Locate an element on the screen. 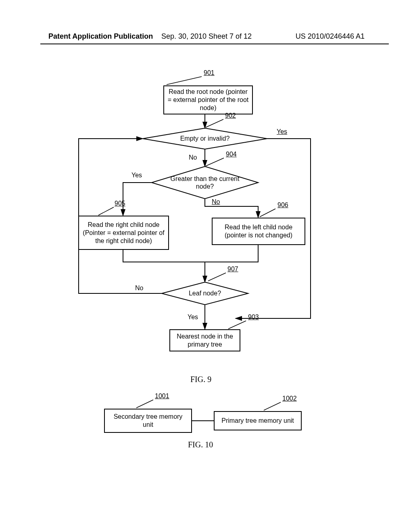 The image size is (413, 532). node-904-greater: Greater than the current node? is located at coordinates (205, 183).